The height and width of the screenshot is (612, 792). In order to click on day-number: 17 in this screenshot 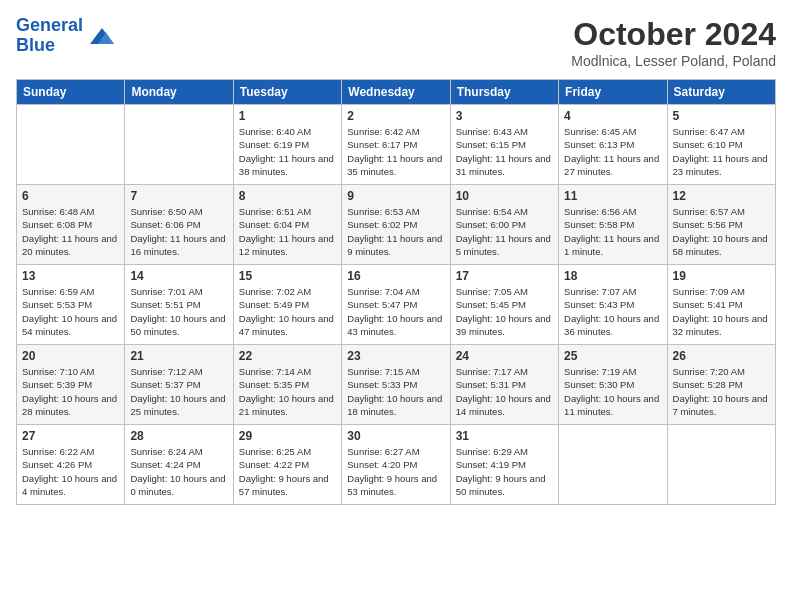, I will do `click(504, 276)`.